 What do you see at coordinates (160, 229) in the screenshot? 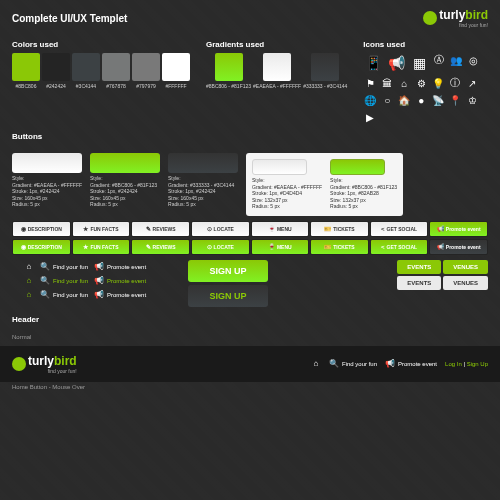
I see `nav-reviews: ✎REVIEWS` at bounding box center [160, 229].